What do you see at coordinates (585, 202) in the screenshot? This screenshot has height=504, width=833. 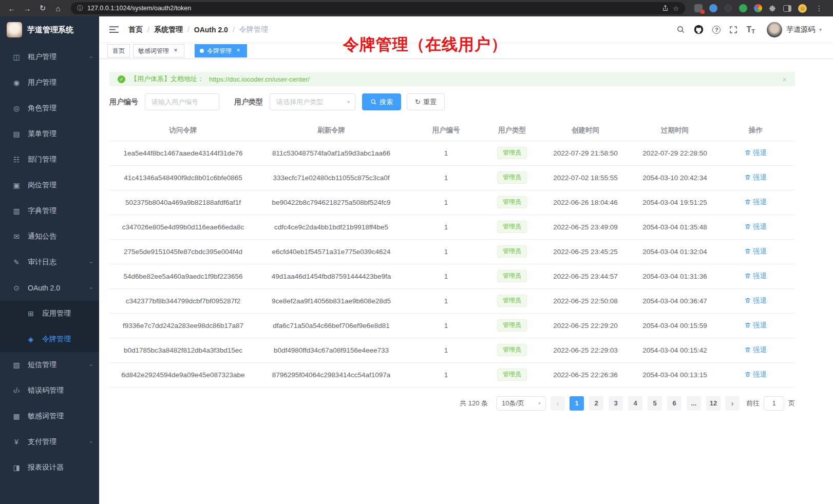 I see `create-time-cell: 2022-06-26 18:04:46` at bounding box center [585, 202].